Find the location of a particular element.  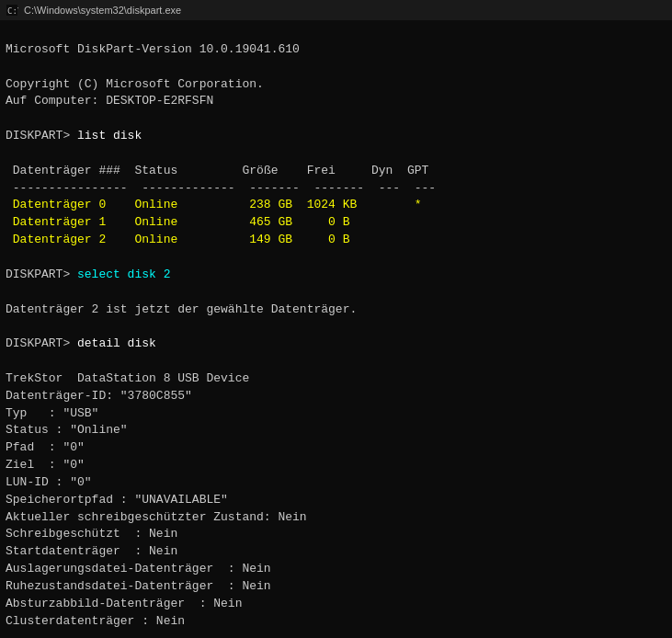

cmd-select: select disk 2 is located at coordinates (123, 274).